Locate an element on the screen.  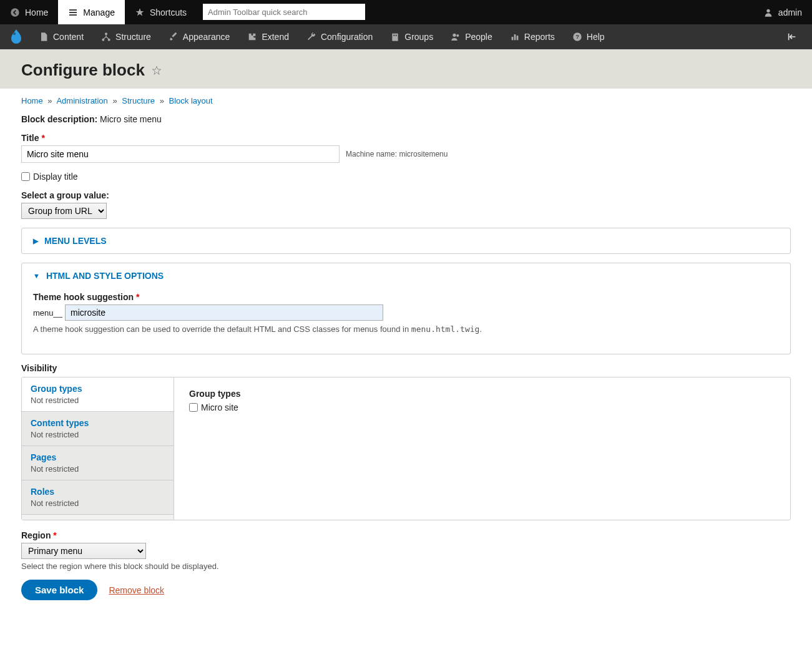
breadcrumb-admin: Administration is located at coordinates (82, 101).